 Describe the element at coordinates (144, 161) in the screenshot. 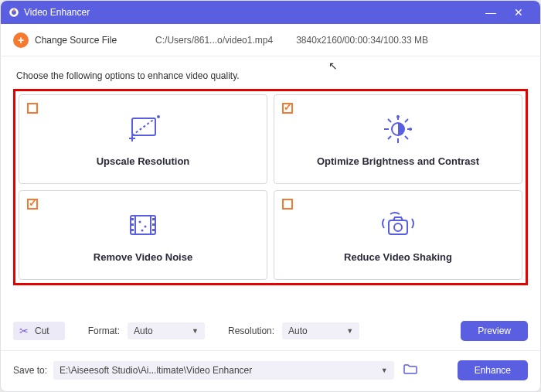

I see `option-label: Upscale Resolution` at that location.